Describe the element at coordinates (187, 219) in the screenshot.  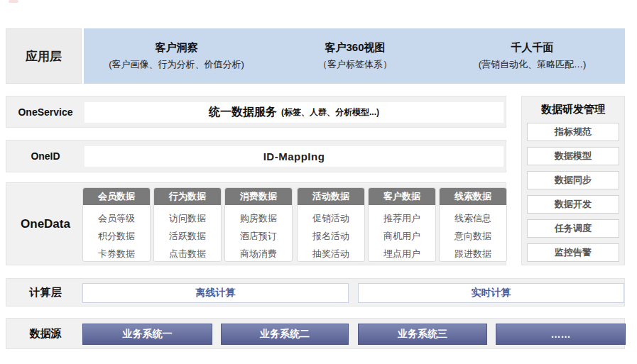
I see `data-card-item: 访问数据` at that location.